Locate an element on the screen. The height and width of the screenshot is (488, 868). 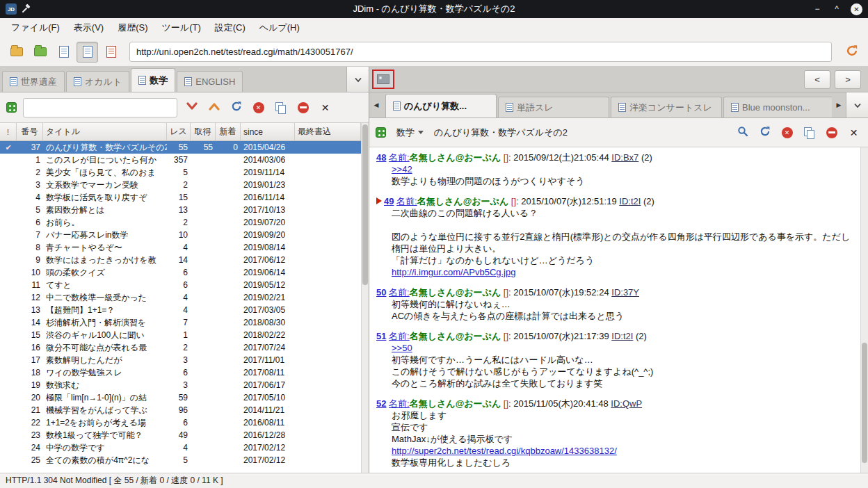
tab-scroll-left-button: ◀ is located at coordinates (376, 105).